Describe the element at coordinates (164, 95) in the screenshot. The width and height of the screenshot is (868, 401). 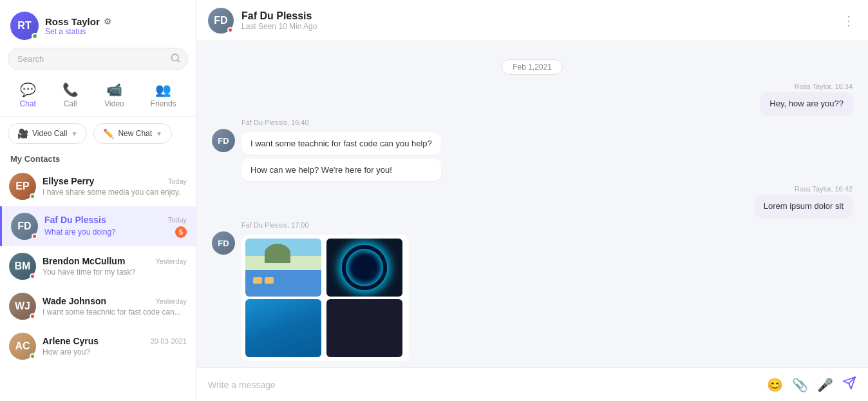
I see `tab-friends: 👥 Friends` at that location.